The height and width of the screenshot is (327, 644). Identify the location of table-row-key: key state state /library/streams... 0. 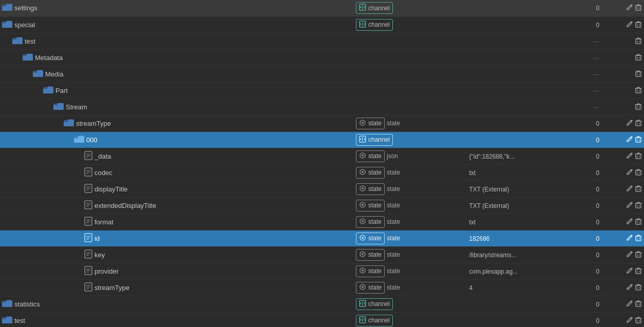
(322, 255).